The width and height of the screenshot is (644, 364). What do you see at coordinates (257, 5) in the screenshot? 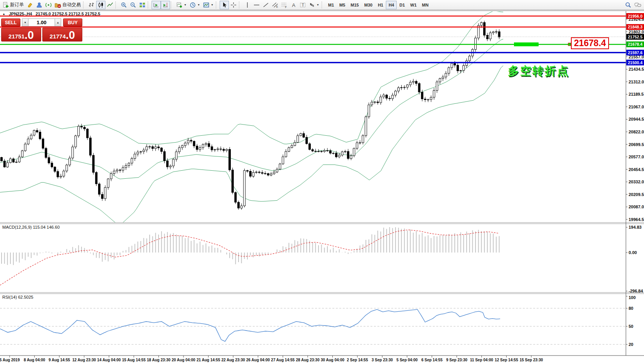
I see `horizontal-line-button` at bounding box center [257, 5].